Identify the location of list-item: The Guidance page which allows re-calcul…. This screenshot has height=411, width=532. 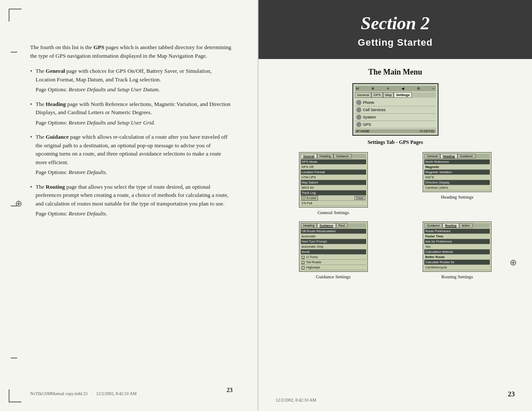
(131, 155).